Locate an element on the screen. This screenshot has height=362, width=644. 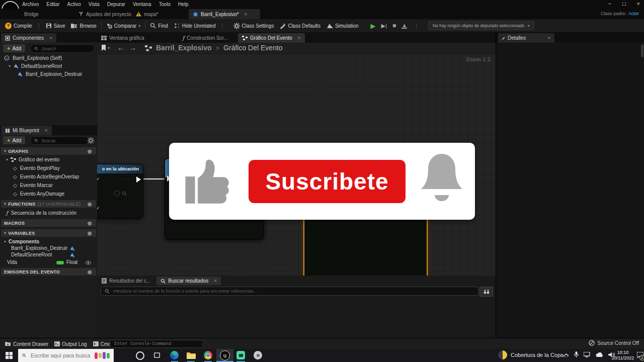
my-blueprint-add-button: + Add is located at coordinates (14, 140).